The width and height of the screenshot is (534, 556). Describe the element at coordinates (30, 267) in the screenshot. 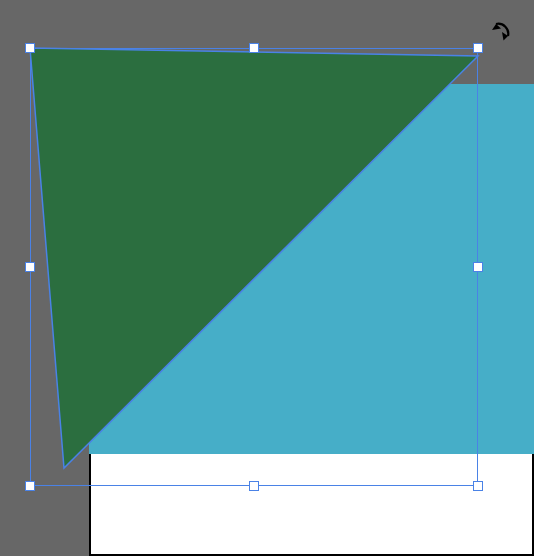

I see `handle-mid-left` at that location.